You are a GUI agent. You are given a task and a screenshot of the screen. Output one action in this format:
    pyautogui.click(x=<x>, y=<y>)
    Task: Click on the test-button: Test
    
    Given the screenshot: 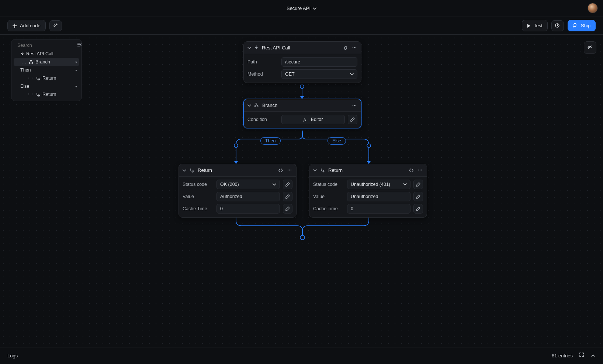 What is the action you would take?
    pyautogui.click(x=535, y=26)
    